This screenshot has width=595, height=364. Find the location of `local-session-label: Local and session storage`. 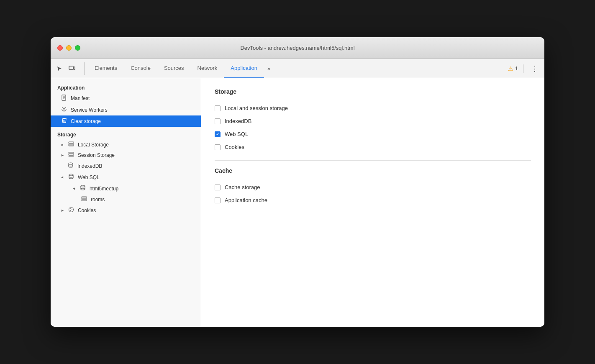

local-session-label: Local and session storage is located at coordinates (256, 108).